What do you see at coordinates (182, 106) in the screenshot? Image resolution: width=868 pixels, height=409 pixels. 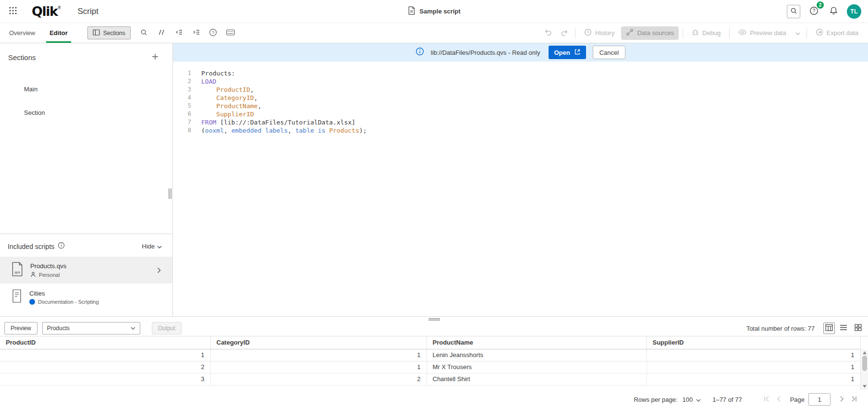 I see `line-number: 5` at bounding box center [182, 106].